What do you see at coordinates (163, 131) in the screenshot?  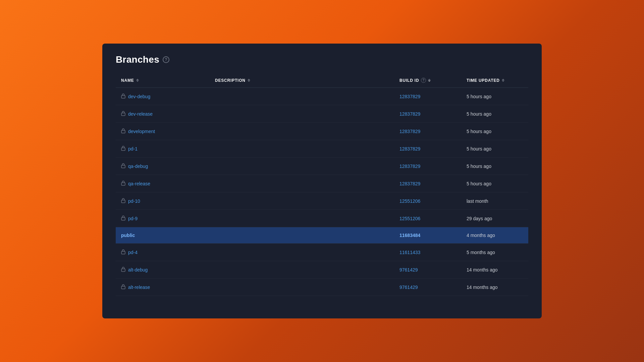 I see `cell-name: development` at bounding box center [163, 131].